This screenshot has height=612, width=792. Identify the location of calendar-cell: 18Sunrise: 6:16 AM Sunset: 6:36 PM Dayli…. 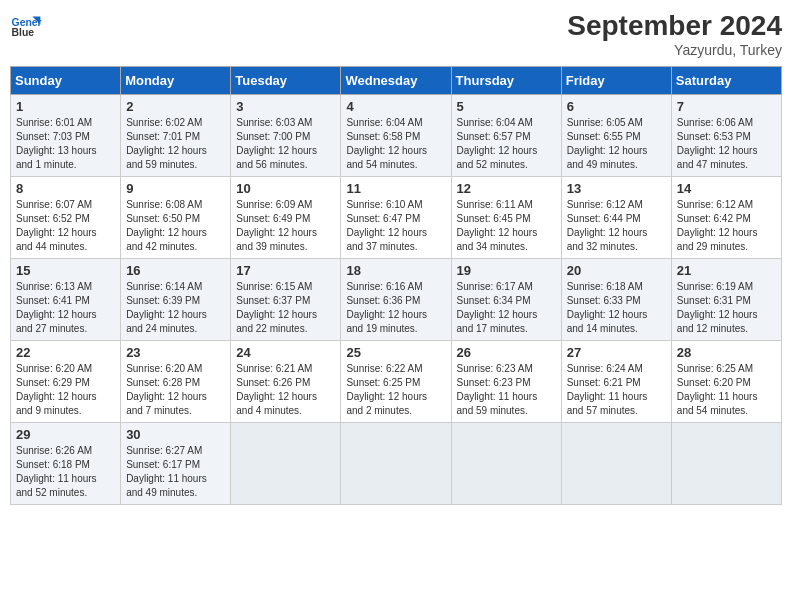
(396, 300).